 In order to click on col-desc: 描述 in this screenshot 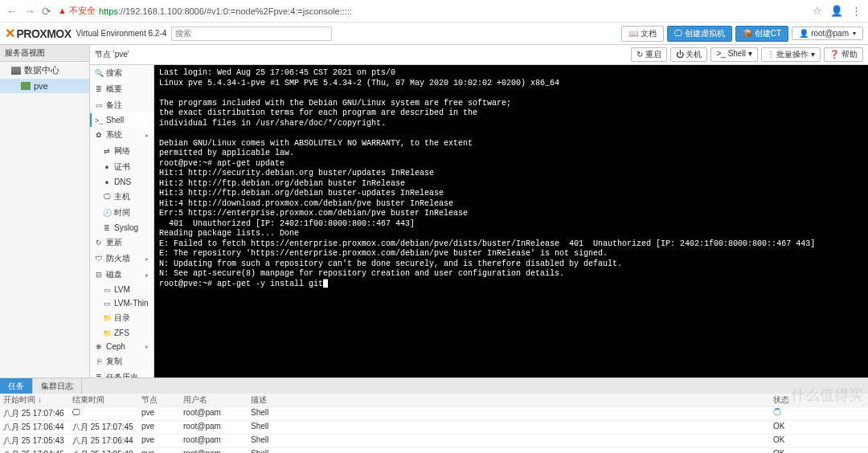, I will do `click(509, 400)`.